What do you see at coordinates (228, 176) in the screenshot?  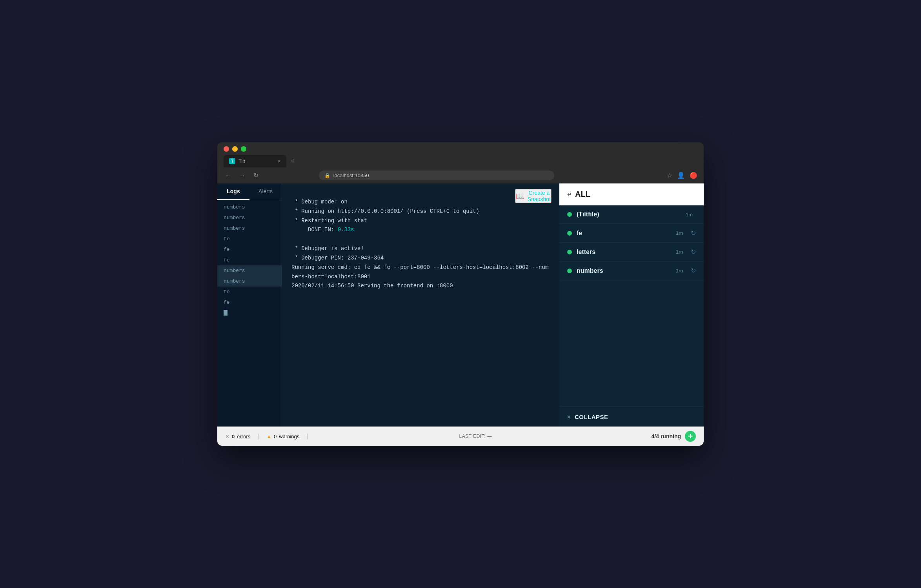 I see `back-button: ←` at bounding box center [228, 176].